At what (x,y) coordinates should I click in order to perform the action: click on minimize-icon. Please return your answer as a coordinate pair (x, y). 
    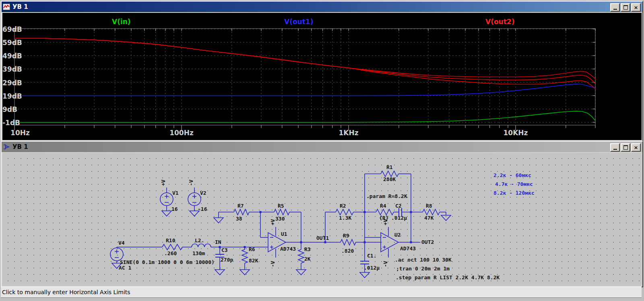
    Looking at the image, I should click on (615, 9).